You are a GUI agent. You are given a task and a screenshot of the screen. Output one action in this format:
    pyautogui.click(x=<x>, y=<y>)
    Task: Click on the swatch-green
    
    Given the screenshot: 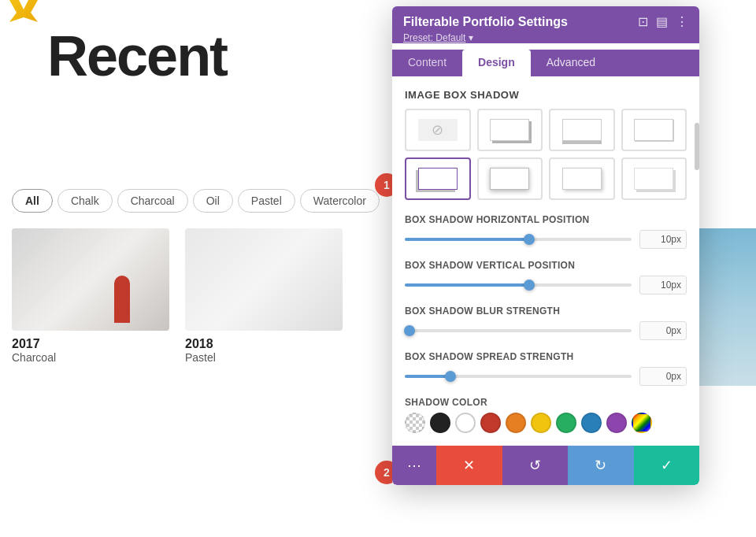 What is the action you would take?
    pyautogui.click(x=566, y=423)
    